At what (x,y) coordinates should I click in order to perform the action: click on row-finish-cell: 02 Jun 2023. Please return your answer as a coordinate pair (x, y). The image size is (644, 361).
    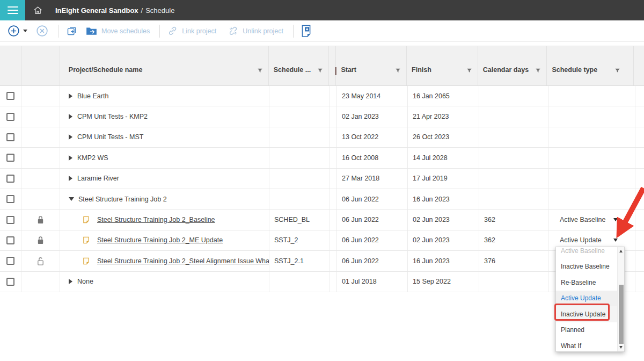
    Looking at the image, I should click on (443, 241).